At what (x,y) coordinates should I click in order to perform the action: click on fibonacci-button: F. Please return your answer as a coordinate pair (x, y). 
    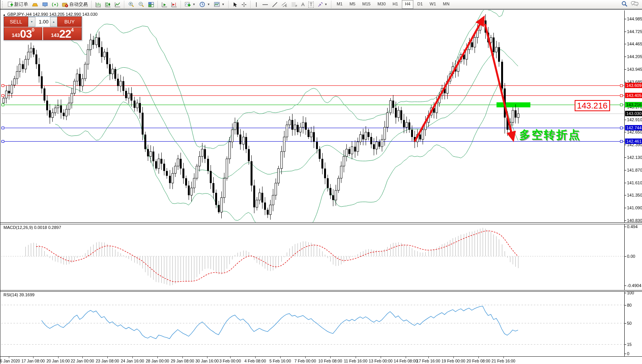
    Looking at the image, I should click on (294, 5).